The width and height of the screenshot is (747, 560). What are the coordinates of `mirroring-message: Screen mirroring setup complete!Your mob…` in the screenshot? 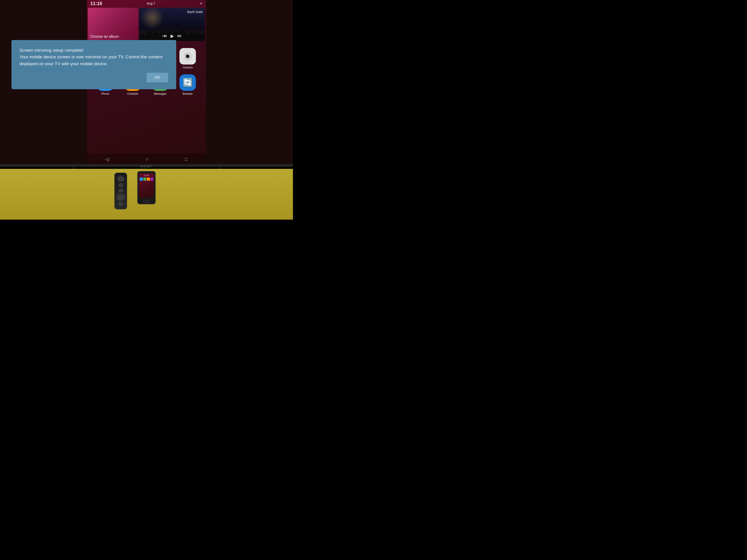 It's located at (94, 57).